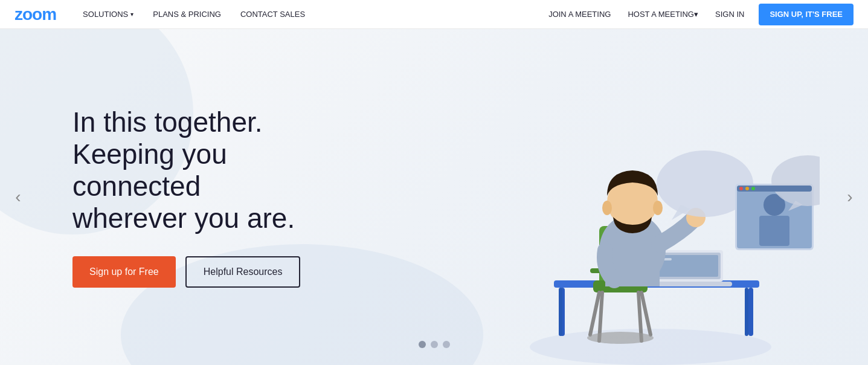  What do you see at coordinates (124, 272) in the screenshot?
I see `signup-free-button: Sign up for Free` at bounding box center [124, 272].